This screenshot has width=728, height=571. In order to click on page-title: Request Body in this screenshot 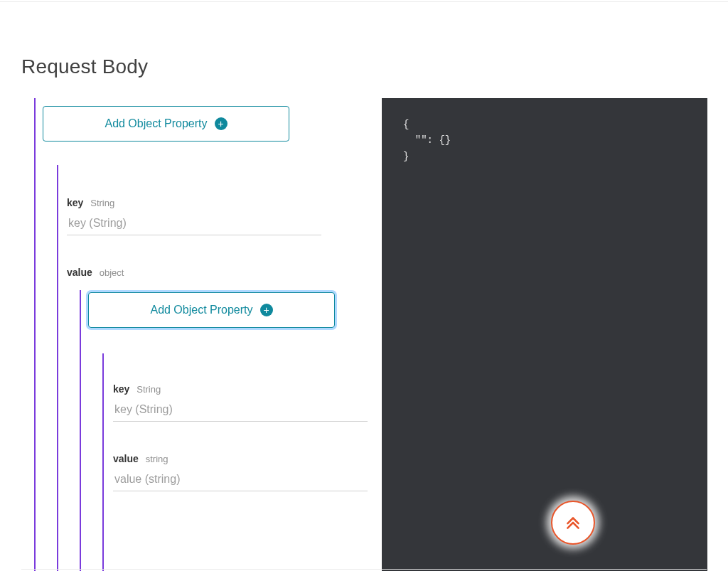, I will do `click(85, 67)`.